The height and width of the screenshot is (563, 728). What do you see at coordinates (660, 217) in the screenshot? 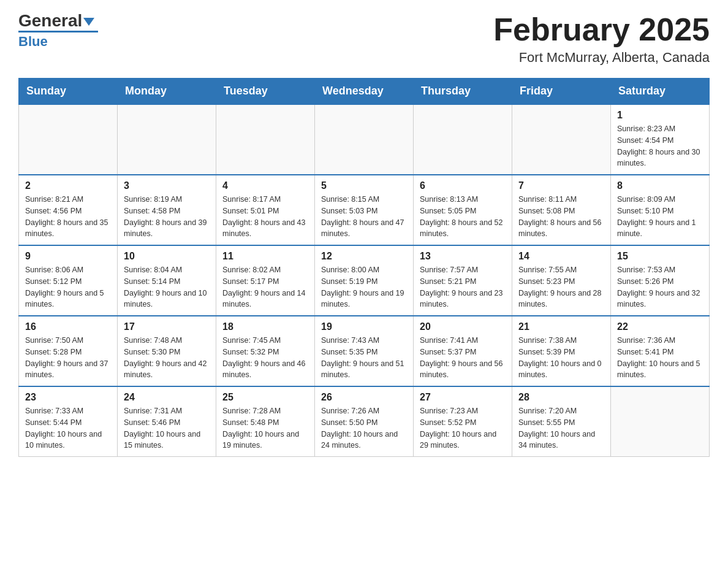
I see `day-info: Sunrise: 8:09 AM Sunset: 5:10 PM Dayligh…` at bounding box center [660, 217].